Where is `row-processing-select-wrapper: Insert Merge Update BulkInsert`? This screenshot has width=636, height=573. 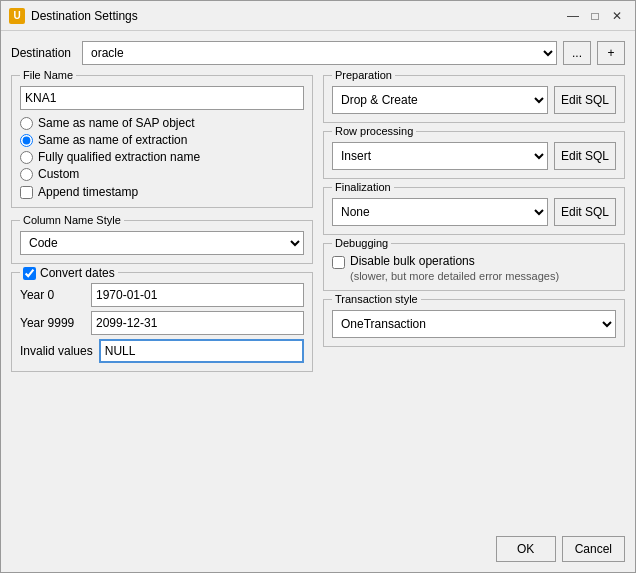
row-processing-select-wrapper: Insert Merge Update BulkInsert is located at coordinates (440, 156).